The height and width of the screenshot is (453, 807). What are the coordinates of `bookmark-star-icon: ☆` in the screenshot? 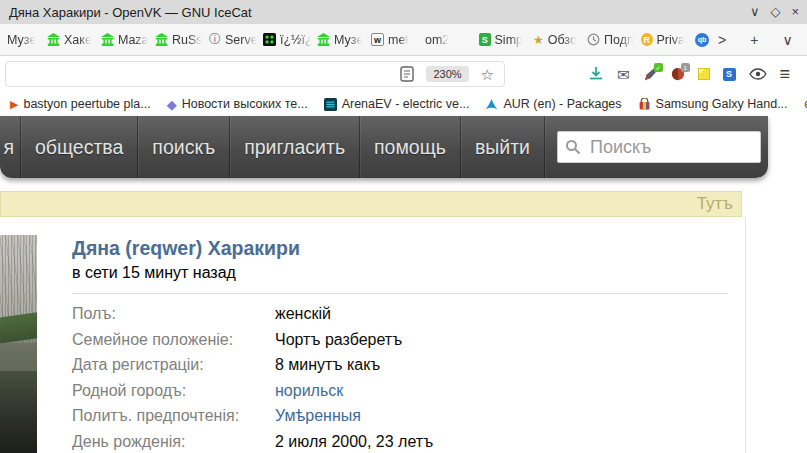 It's located at (488, 74).